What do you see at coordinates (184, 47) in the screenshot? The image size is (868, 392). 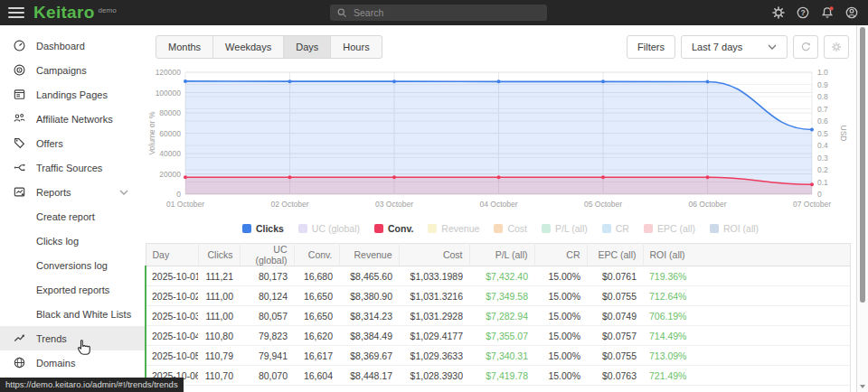 I see `tab-months: Months` at bounding box center [184, 47].